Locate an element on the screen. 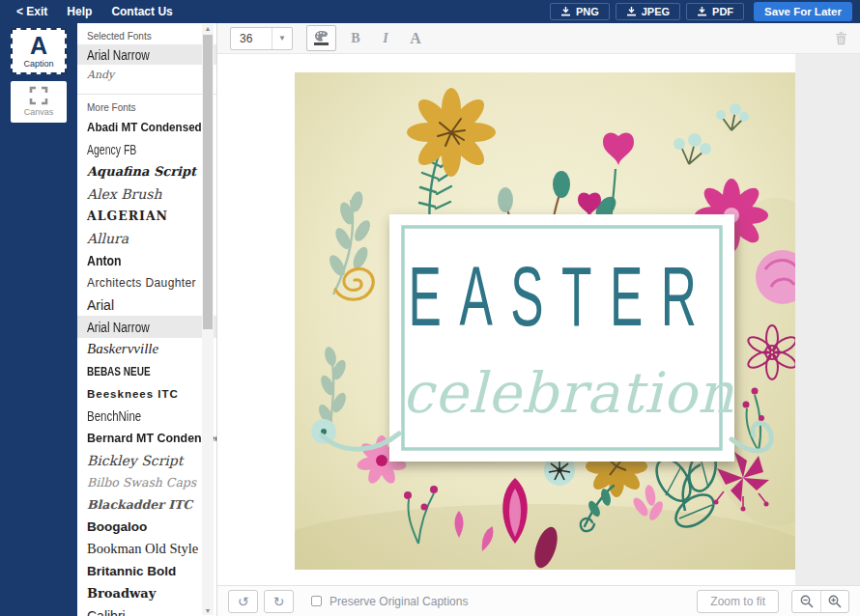  selected-fonts-list: Arial Narrow Andy is located at coordinates (147, 65).